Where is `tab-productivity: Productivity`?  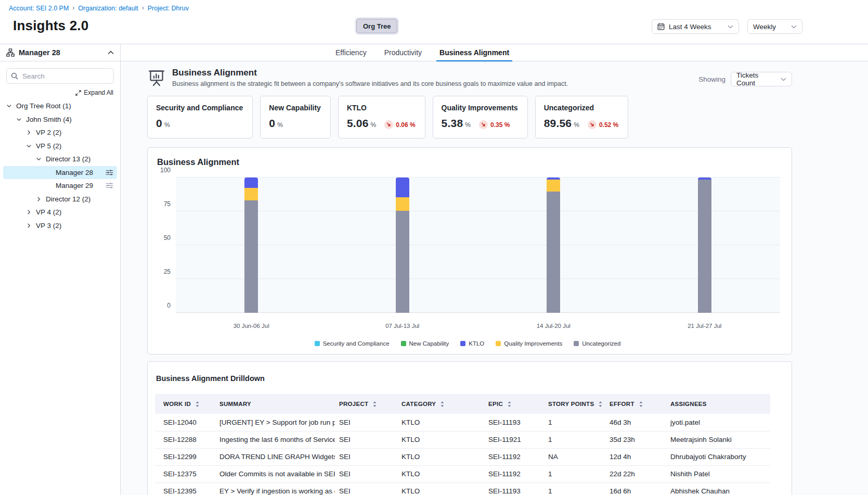
tab-productivity: Productivity is located at coordinates (403, 53).